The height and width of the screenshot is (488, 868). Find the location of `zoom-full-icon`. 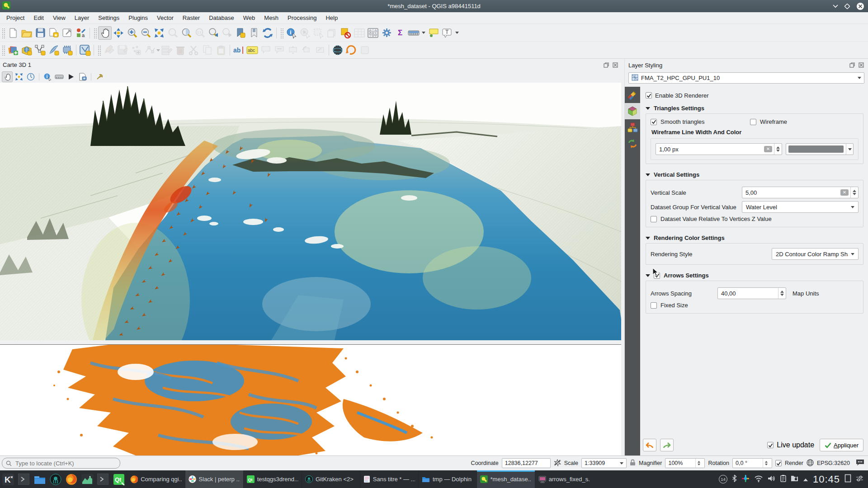

zoom-full-icon is located at coordinates (159, 33).